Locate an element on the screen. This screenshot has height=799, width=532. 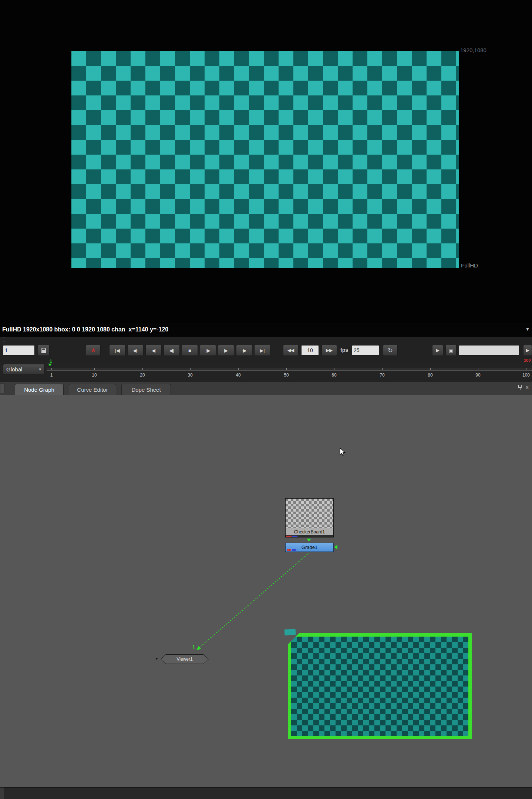
mask-input-arrow is located at coordinates (336, 547).